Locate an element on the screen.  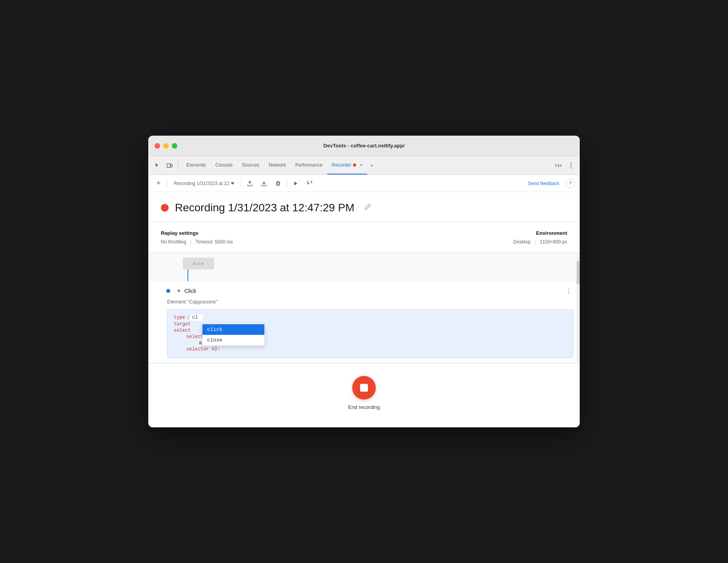
throttling-value: No throttling is located at coordinates (173, 242).